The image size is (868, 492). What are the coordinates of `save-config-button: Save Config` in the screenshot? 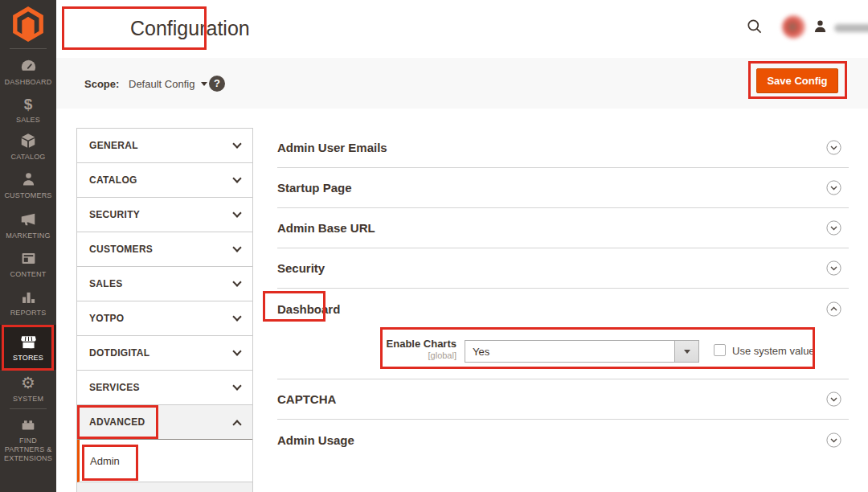 It's located at (797, 80).